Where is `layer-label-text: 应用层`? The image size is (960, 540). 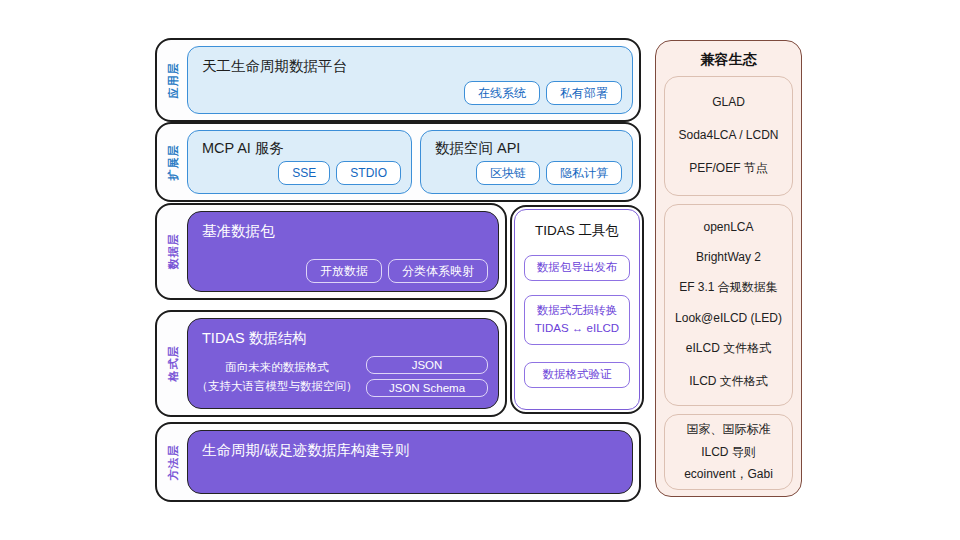 layer-label-text: 应用层 is located at coordinates (172, 80).